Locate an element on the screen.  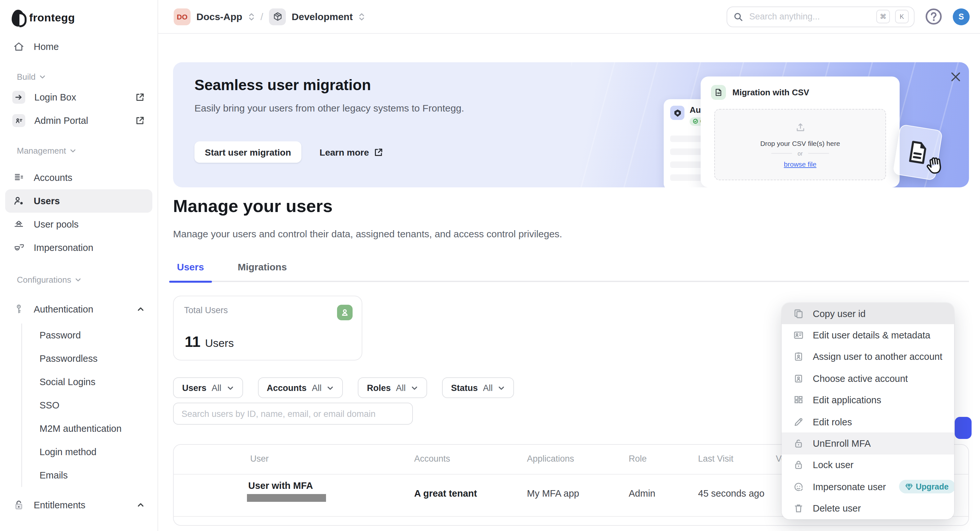
start-user-migration-button: Start user migration is located at coordinates (248, 152).